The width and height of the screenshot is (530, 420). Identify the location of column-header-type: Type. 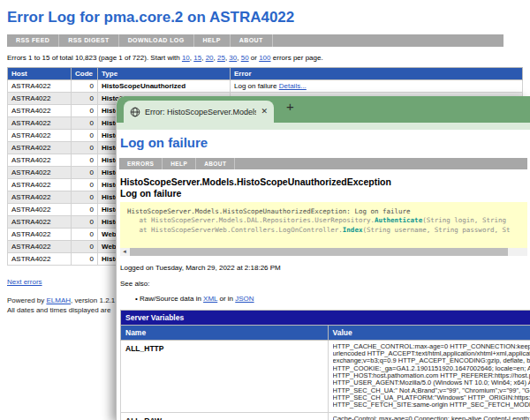
(164, 74).